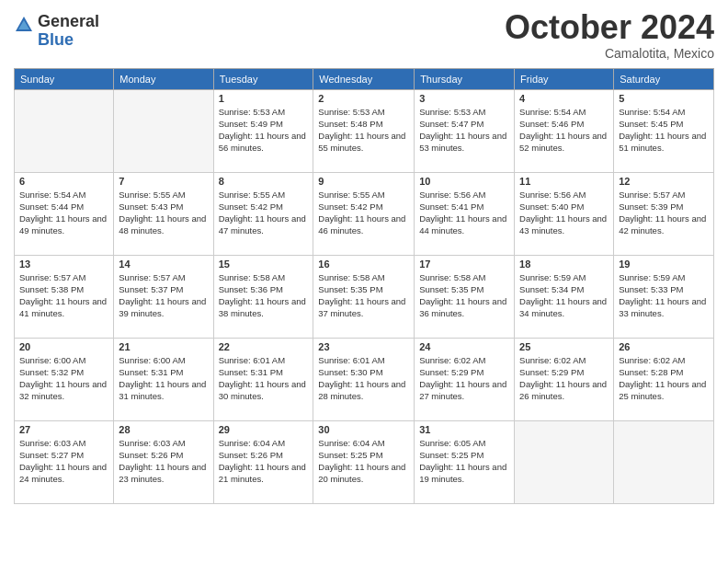 The height and width of the screenshot is (563, 728). Describe the element at coordinates (664, 213) in the screenshot. I see `calendar-cell: 12Sunrise: 5:57 AM Sunset: 5:39 PM Dayli…` at that location.